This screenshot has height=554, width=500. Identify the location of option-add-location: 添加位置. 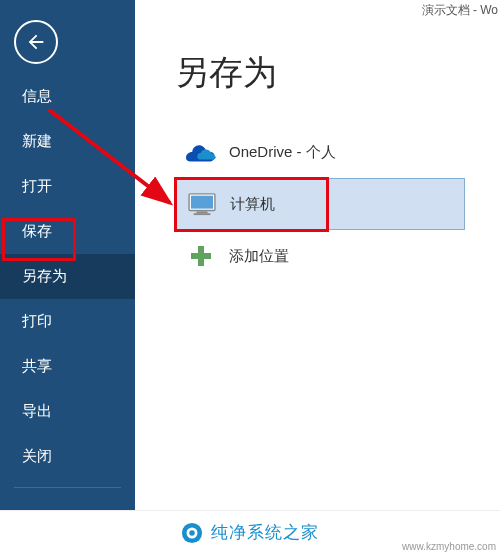
(320, 256).